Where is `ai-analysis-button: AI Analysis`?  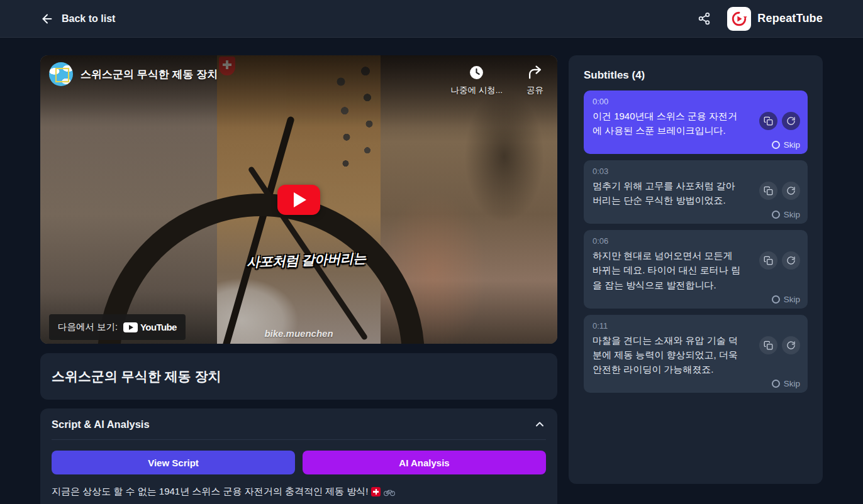
ai-analysis-button: AI Analysis is located at coordinates (424, 463).